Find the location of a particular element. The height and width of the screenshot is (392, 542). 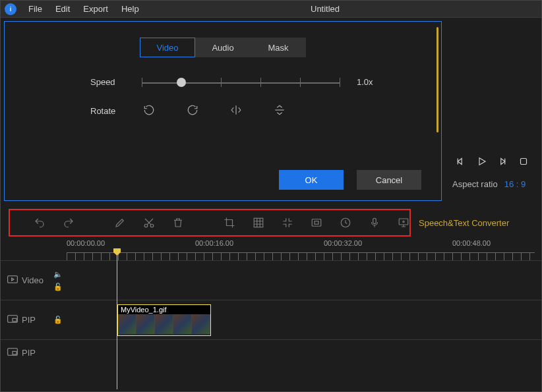

track-pip: PIP is located at coordinates (271, 352).